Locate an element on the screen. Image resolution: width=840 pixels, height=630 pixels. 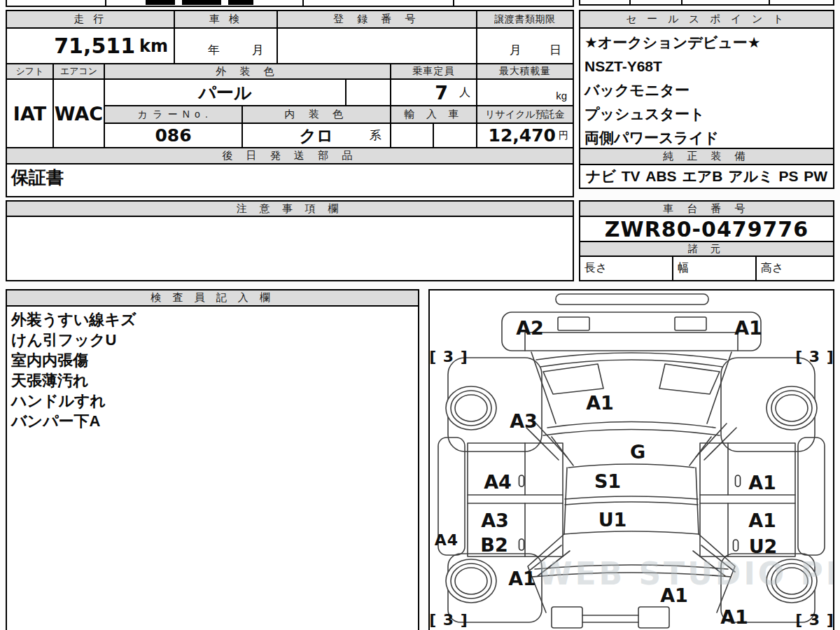
registration-cell is located at coordinates (377, 46).